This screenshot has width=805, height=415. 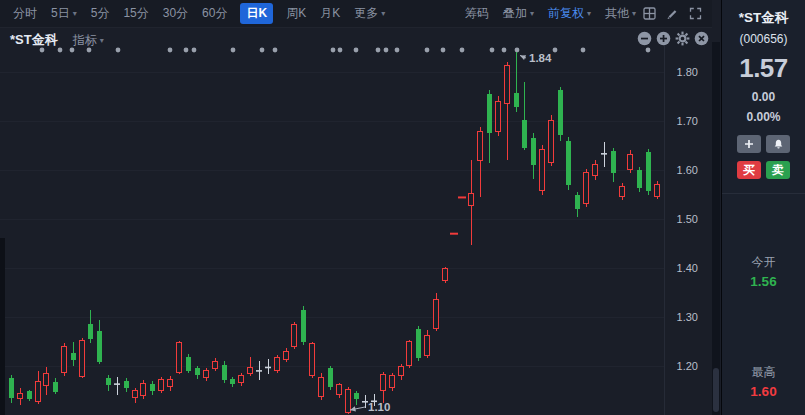 What do you see at coordinates (688, 72) in the screenshot?
I see `price-axis-label: 1.80` at bounding box center [688, 72].